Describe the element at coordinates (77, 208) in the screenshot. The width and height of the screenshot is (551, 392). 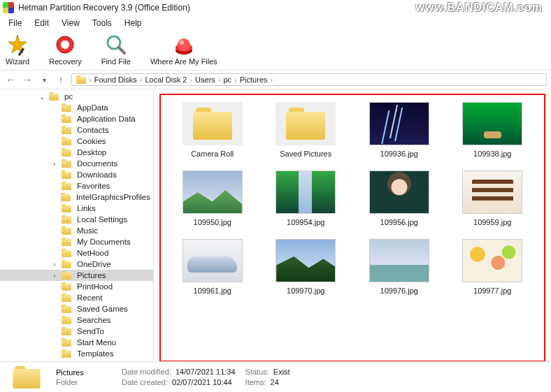
I see `tree-item: Links` at that location.